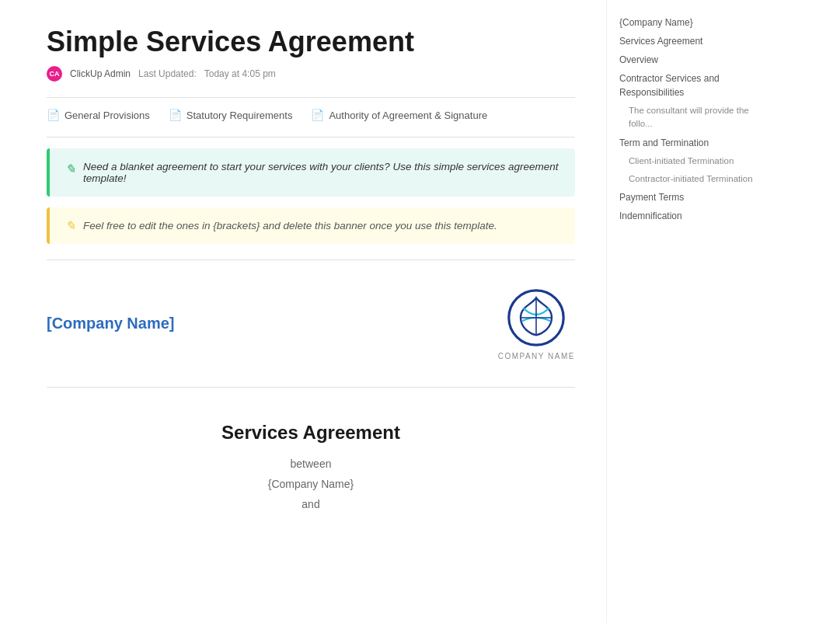 The height and width of the screenshot is (623, 840). Describe the element at coordinates (311, 98) in the screenshot. I see `divider-top` at that location.